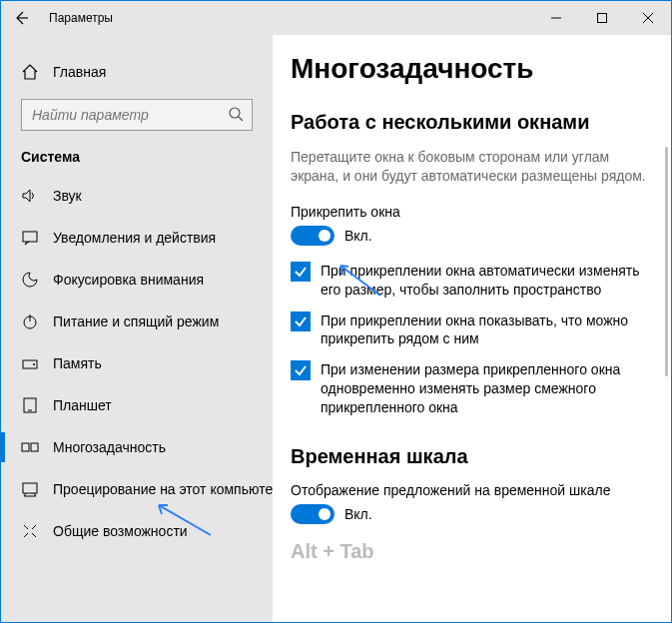 The image size is (672, 623). I want to click on checkbox-label: При прикреплении окна автоматически изме…, so click(487, 281).